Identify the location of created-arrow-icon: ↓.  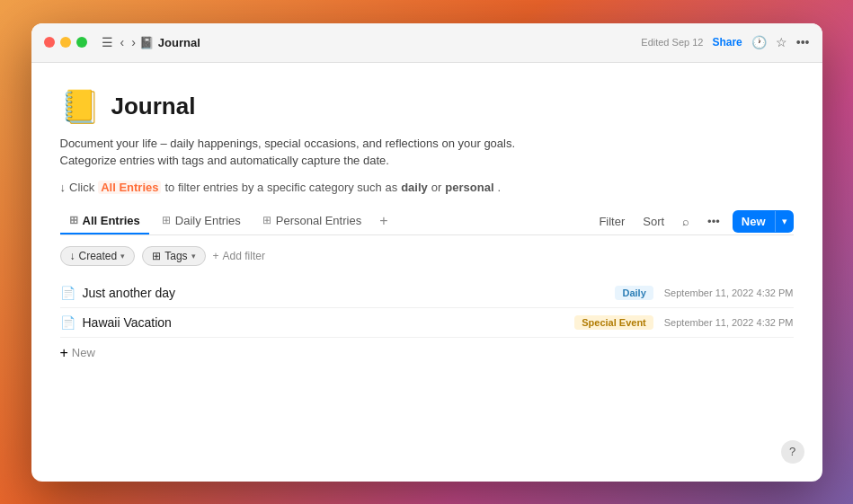
(73, 256).